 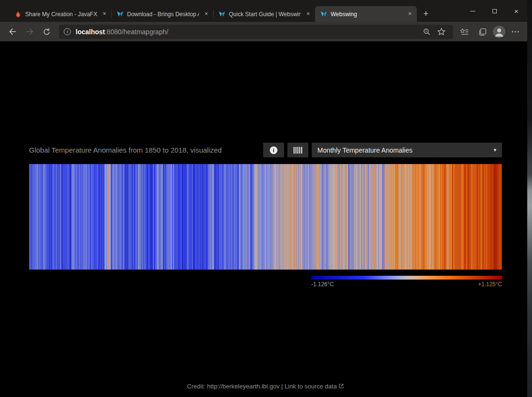 I want to click on favorite-star-icon, so click(x=441, y=32).